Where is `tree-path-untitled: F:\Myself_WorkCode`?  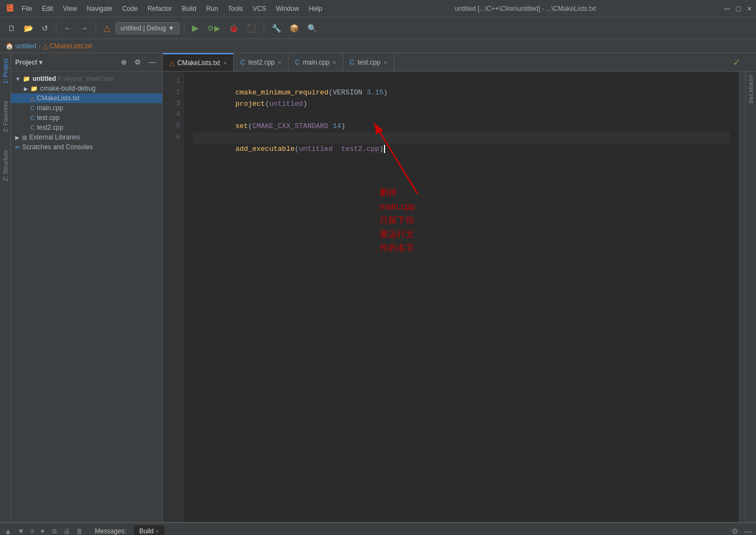 tree-path-untitled: F:\Myself_WorkCode is located at coordinates (86, 79).